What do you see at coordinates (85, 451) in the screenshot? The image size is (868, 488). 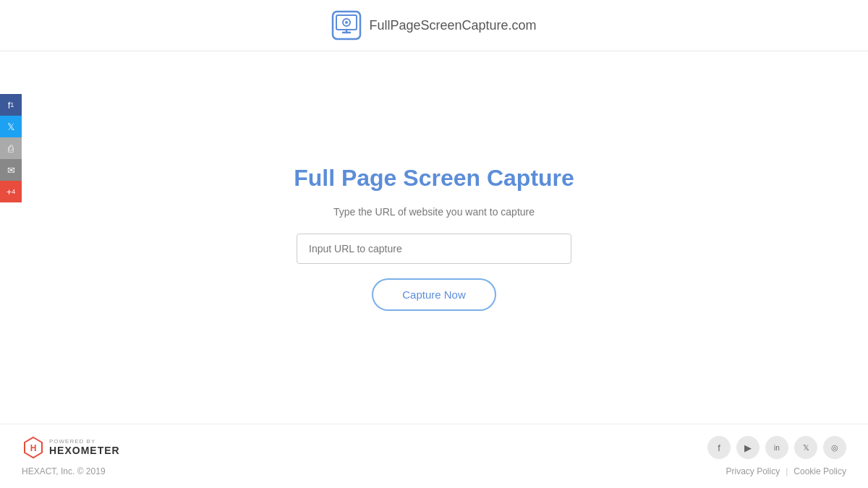 I see `hexometer-brand-name: HEXOMETER` at bounding box center [85, 451].